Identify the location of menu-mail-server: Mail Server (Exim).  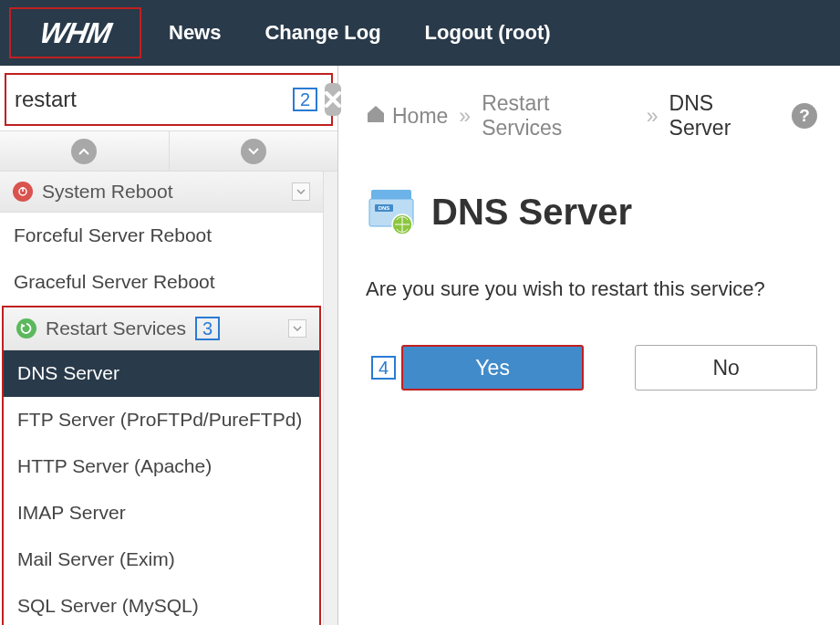
(161, 560).